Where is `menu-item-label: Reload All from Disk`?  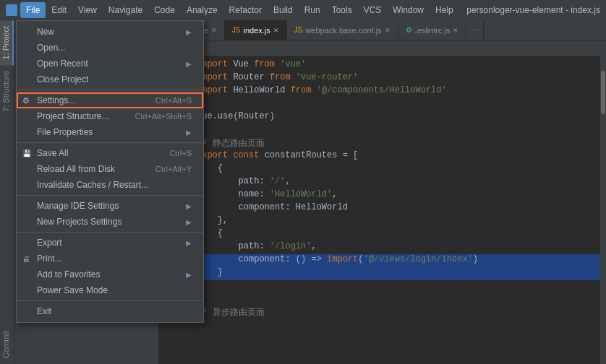 menu-item-label: Reload All from Disk is located at coordinates (76, 169).